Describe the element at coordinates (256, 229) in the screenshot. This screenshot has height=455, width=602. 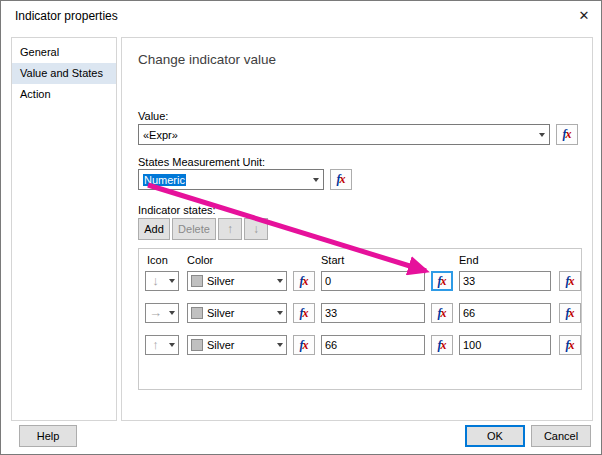
I see `move-down-button: ↓` at that location.